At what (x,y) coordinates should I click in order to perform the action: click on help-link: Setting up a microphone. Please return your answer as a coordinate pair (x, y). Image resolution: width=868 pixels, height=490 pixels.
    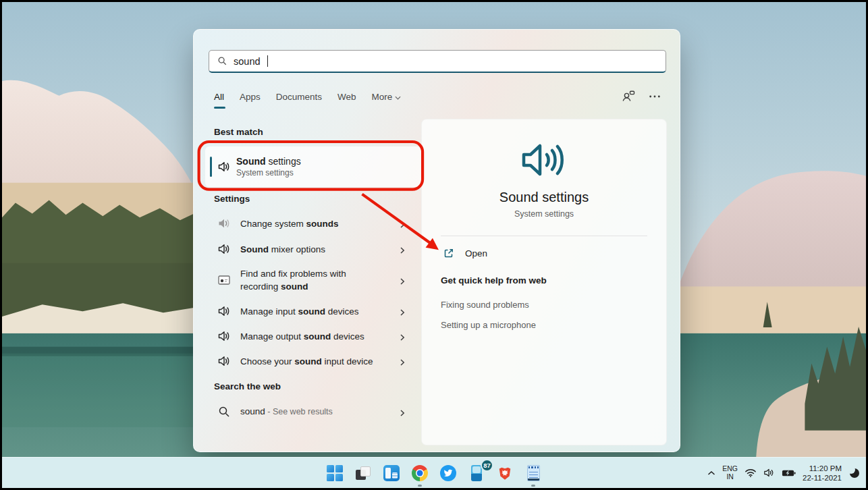
    Looking at the image, I should click on (489, 325).